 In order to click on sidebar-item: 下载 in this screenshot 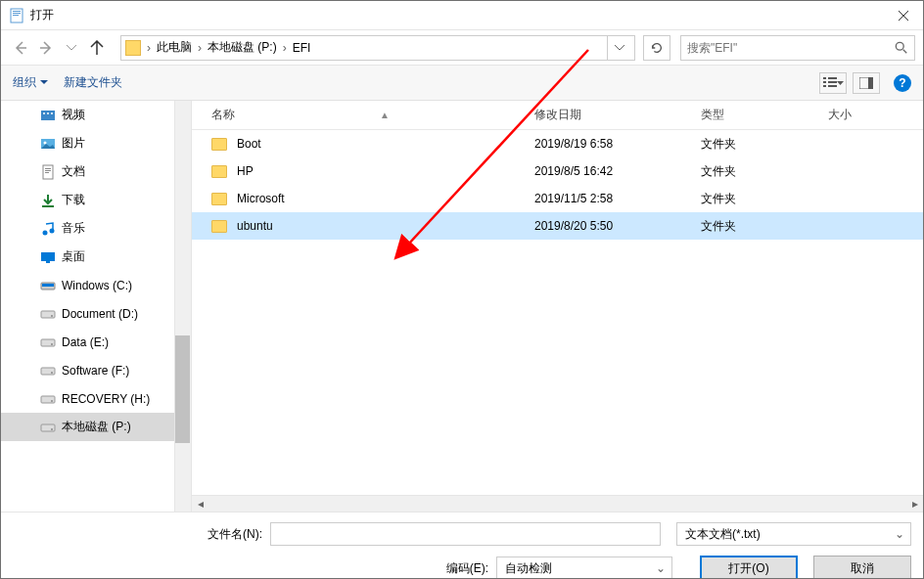, I will do `click(96, 200)`.